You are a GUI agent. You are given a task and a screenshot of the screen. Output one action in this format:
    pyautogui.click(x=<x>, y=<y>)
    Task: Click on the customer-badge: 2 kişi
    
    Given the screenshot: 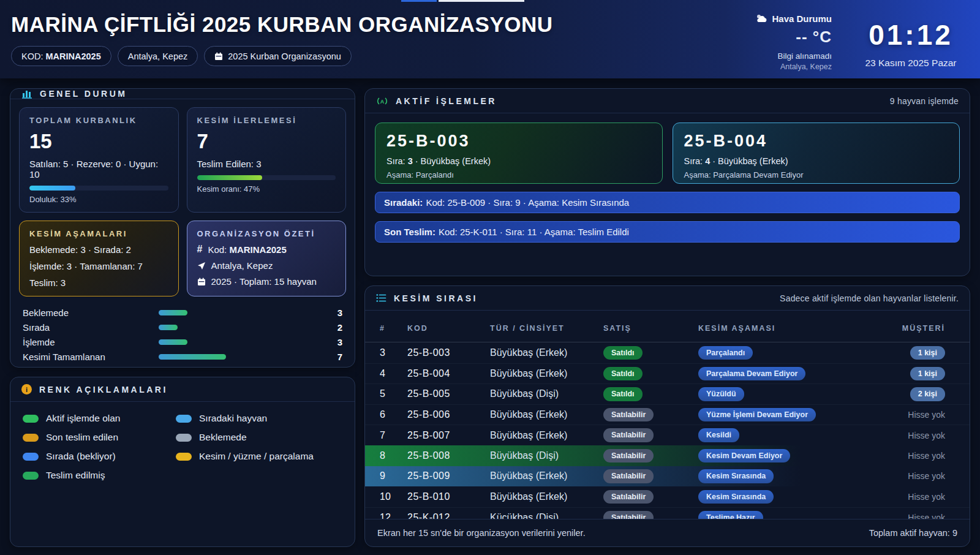 What is the action you would take?
    pyautogui.click(x=927, y=395)
    